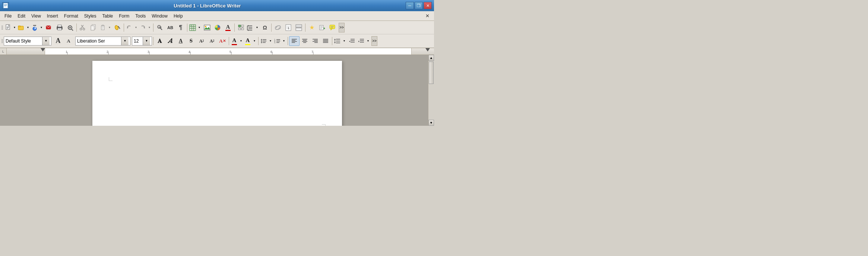  What do you see at coordinates (49, 28) in the screenshot?
I see `email-button` at bounding box center [49, 28].